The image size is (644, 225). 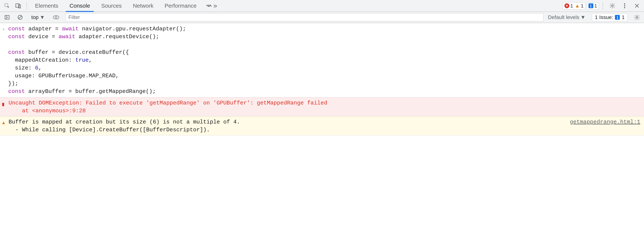 What do you see at coordinates (132, 29) in the screenshot?
I see `code-token: navigator.gpu.requestAdapter();` at bounding box center [132, 29].